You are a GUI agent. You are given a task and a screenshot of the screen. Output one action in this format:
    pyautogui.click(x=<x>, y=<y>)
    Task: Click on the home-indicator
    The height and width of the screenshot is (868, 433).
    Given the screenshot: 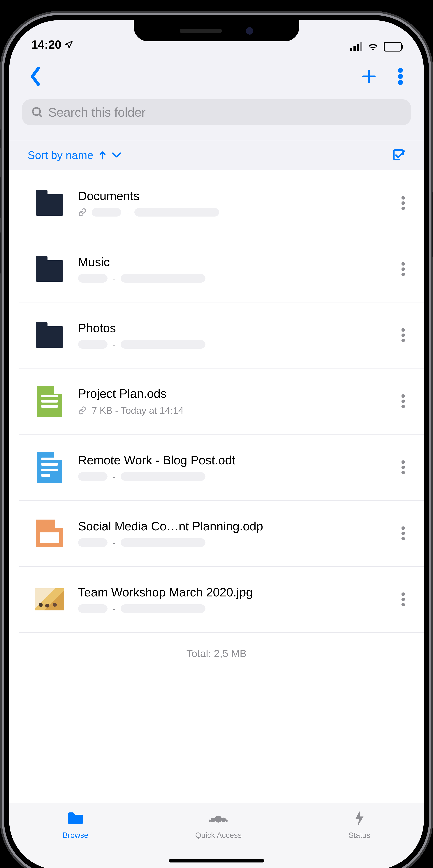 What is the action you would take?
    pyautogui.click(x=216, y=861)
    